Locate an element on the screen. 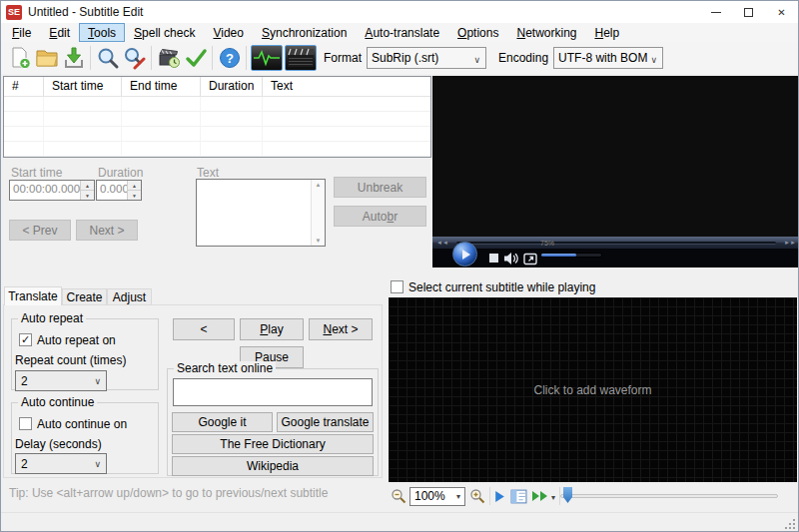 This screenshot has width=799, height=532. find-button is located at coordinates (108, 58).